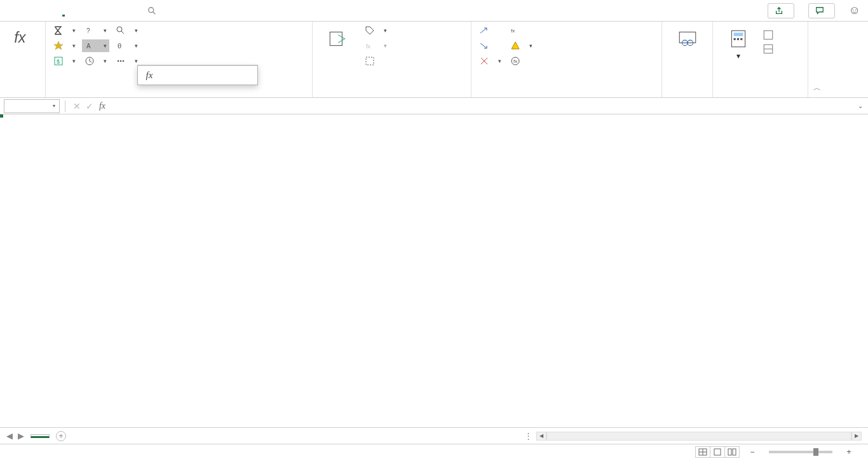 The width and height of the screenshot is (868, 459). Describe the element at coordinates (857, 436) in the screenshot. I see `scroll-right-button: ▶` at that location.